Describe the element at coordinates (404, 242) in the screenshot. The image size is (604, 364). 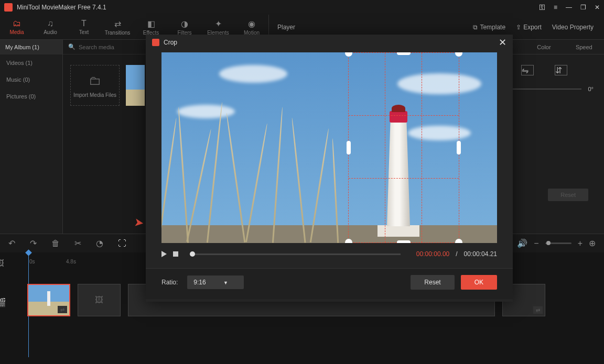
I see `crop-handle-s` at that location.